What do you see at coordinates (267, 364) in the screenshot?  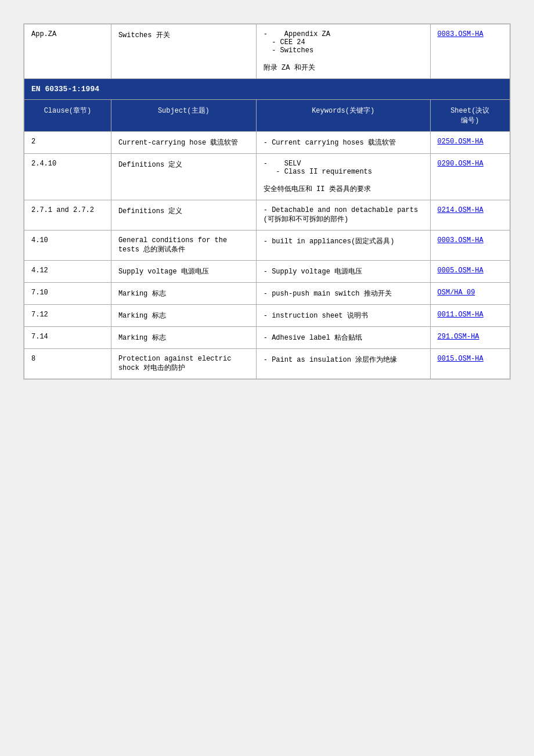 I see `table-row: 8 Protection against electric shock 对电击的…` at bounding box center [267, 364].